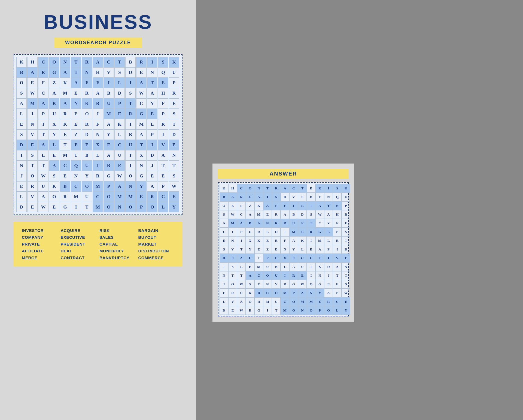  What do you see at coordinates (32, 93) in the screenshot?
I see `grid-cell: W` at bounding box center [32, 93].